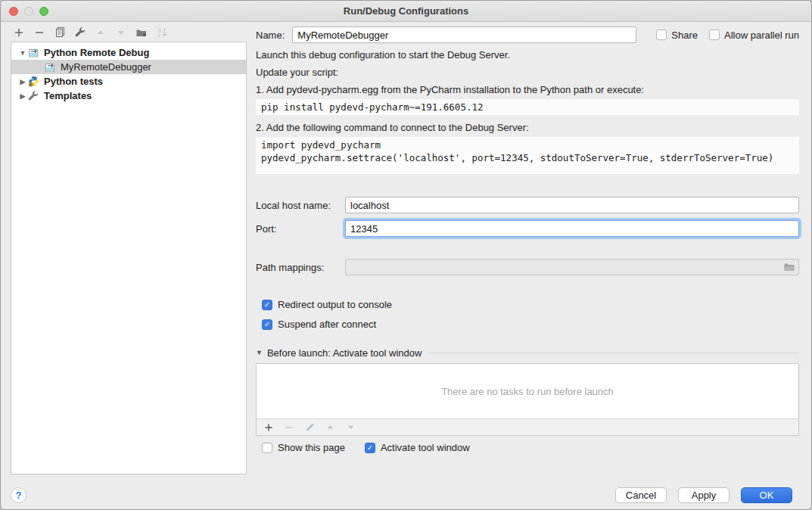 This screenshot has height=510, width=812. I want to click on tree-item-label: Templates, so click(68, 95).